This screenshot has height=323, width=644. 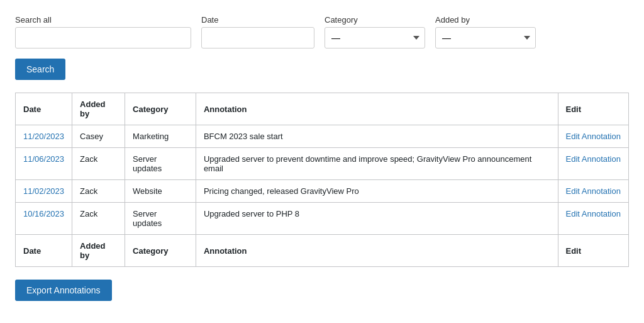 I want to click on added-by-filter-group: Added by —CaseyZack, so click(x=486, y=31).